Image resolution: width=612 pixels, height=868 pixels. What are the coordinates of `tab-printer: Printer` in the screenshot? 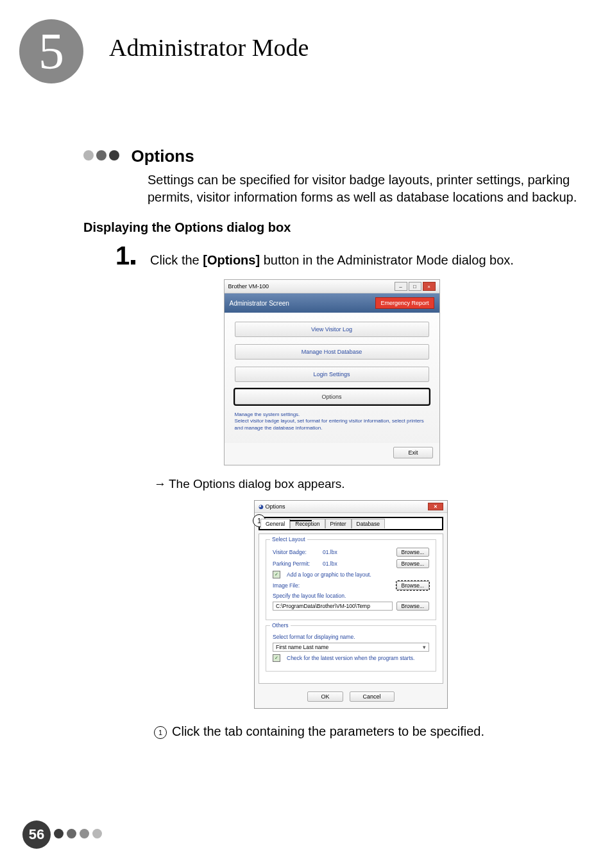 It's located at (339, 524).